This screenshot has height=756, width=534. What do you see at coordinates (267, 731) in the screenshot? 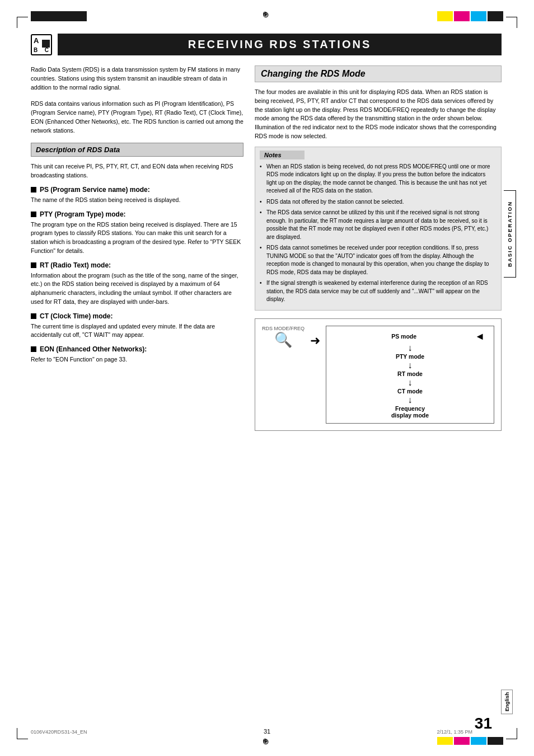
I see `footer-center: 31` at bounding box center [267, 731].